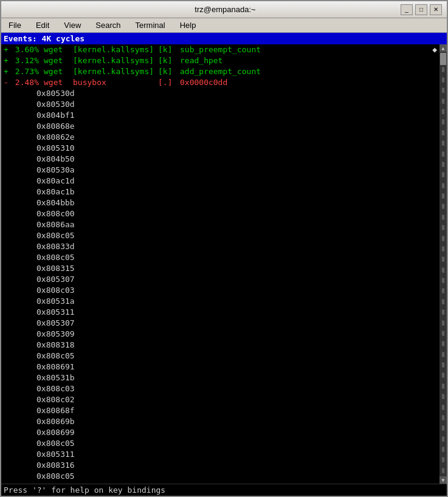 Image resolution: width=448 pixels, height=497 pixels. I want to click on address-row: 0x805307, so click(224, 323).